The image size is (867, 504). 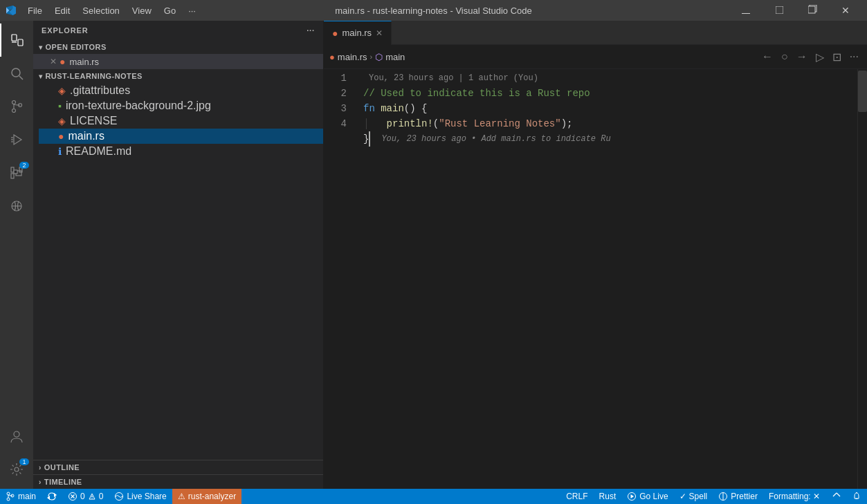 I want to click on license-label: LICENSE, so click(x=93, y=121).